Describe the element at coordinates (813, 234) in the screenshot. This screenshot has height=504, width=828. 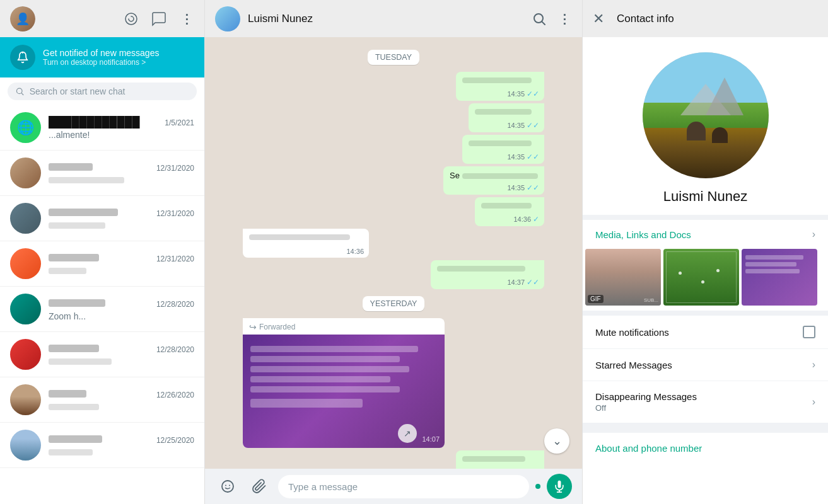
I see `chevron-right-icon: ›` at that location.